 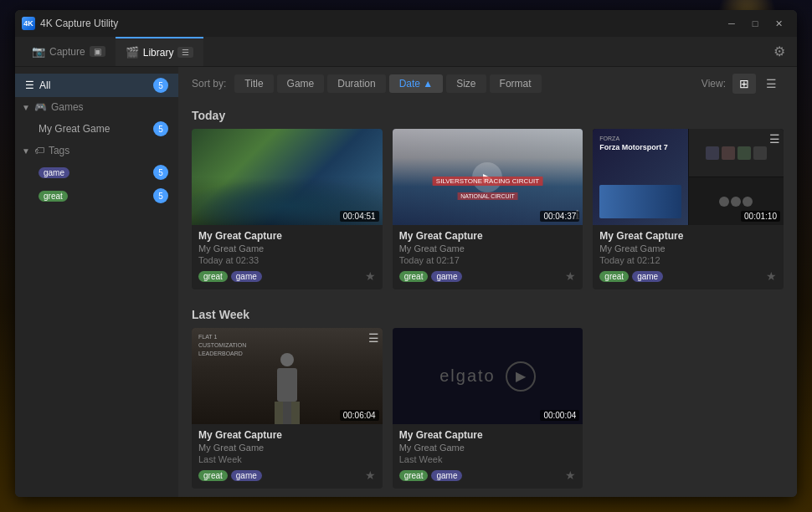 What do you see at coordinates (26, 107) in the screenshot?
I see `games-chevron-icon: ▼` at bounding box center [26, 107].